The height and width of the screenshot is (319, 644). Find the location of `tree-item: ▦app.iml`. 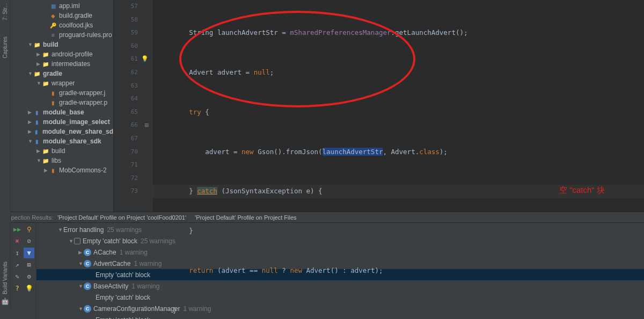

tree-item: ▦app.iml is located at coordinates (62, 6).